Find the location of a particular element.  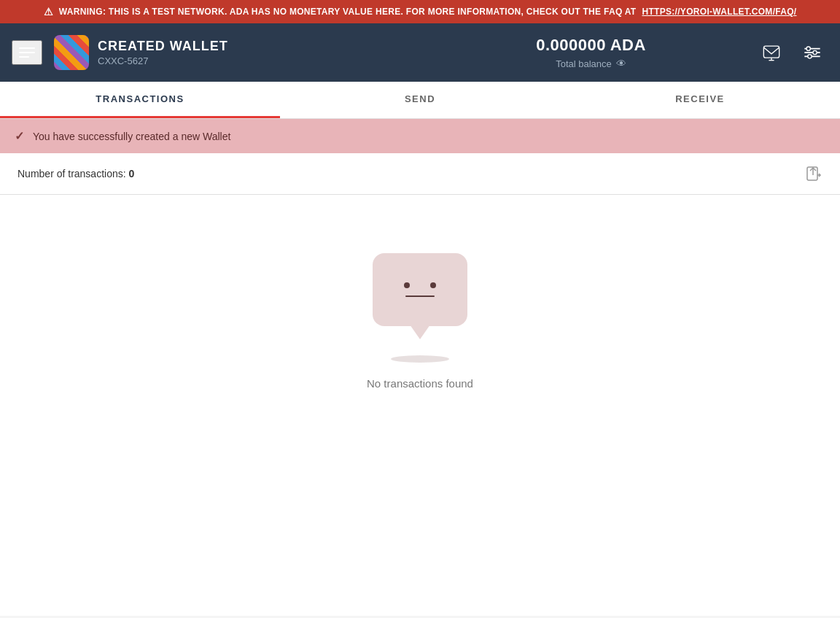

notifications-button is located at coordinates (771, 53).